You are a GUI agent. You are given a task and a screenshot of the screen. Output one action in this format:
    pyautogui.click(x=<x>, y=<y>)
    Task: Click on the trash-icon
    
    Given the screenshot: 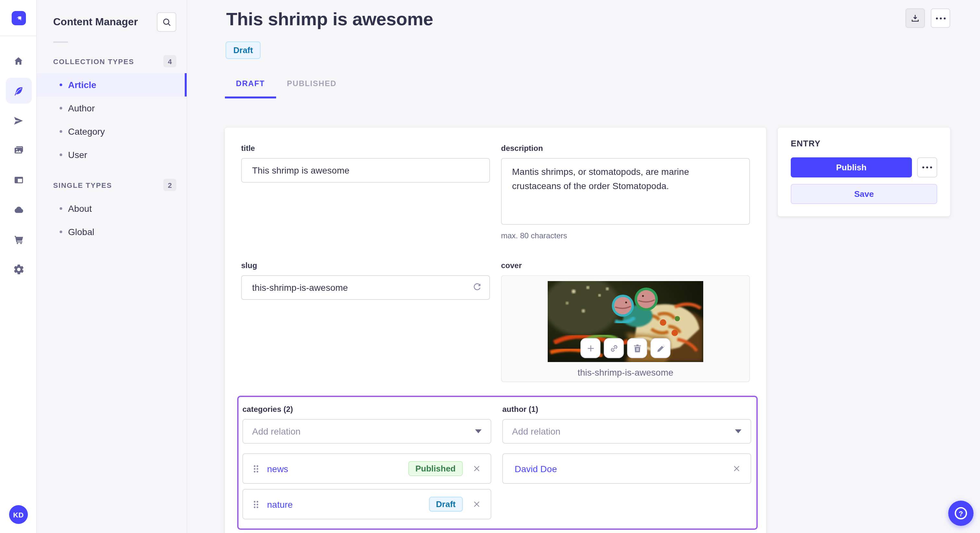 What is the action you would take?
    pyautogui.click(x=637, y=348)
    